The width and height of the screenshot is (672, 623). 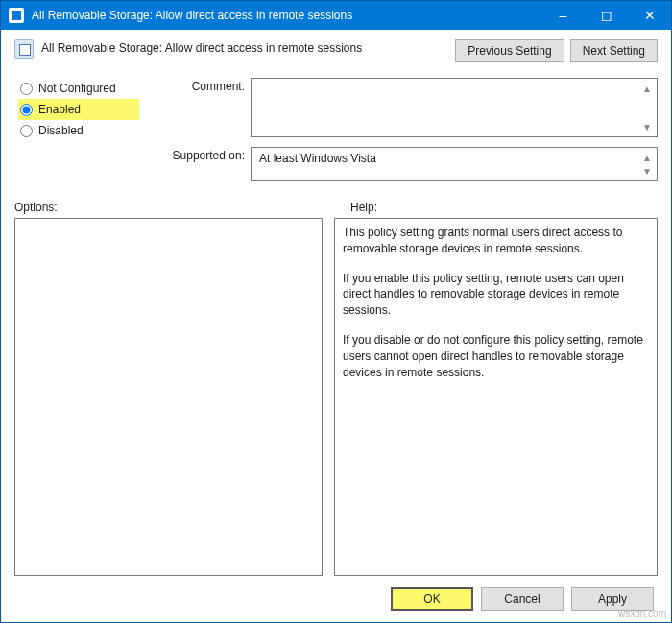 I want to click on titlebar: All Removable Storage: Allow direct acce…, so click(x=336, y=15).